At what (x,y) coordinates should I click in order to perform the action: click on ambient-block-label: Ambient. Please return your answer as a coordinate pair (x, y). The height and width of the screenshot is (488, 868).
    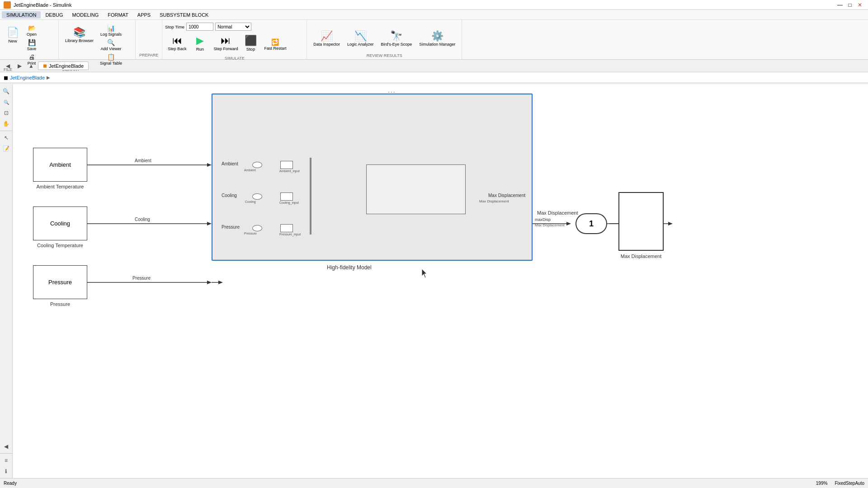
    Looking at the image, I should click on (60, 164).